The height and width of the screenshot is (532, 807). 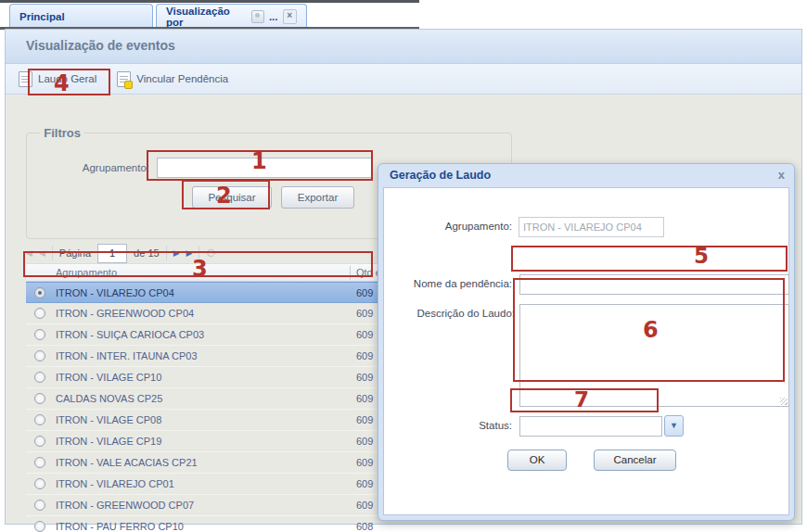 What do you see at coordinates (211, 253) in the screenshot?
I see `refresh-icon: ⟳` at bounding box center [211, 253].